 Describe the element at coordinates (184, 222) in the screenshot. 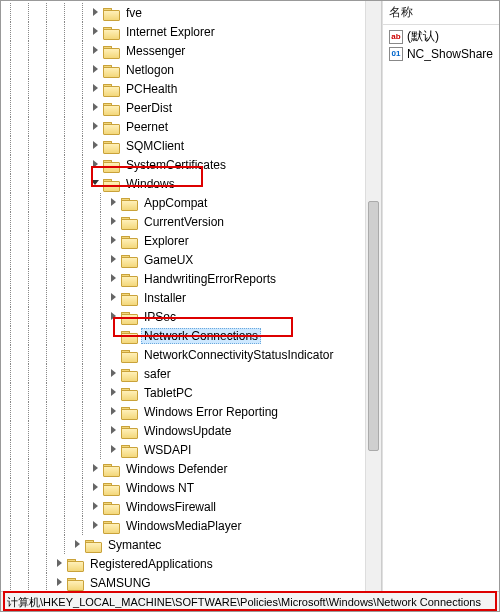

I see `tree-item-label: CurrentVersion` at that location.